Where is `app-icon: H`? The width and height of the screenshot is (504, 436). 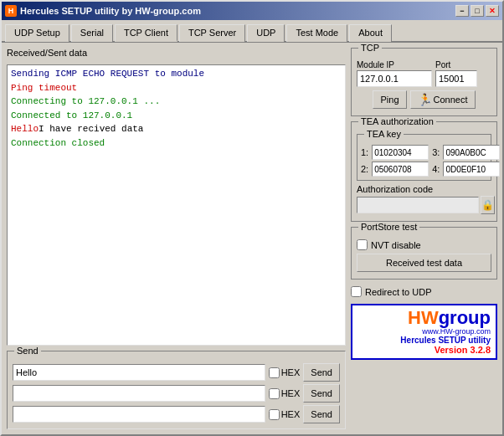 app-icon: H is located at coordinates (11, 11).